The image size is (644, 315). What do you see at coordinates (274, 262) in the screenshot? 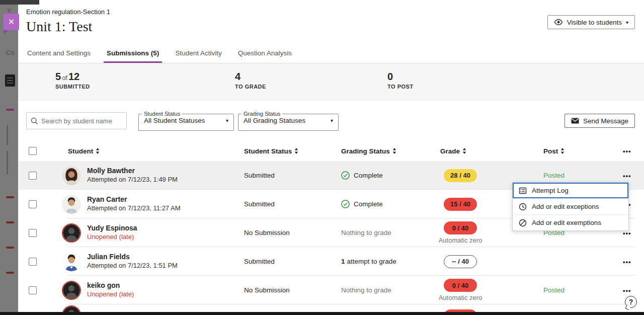
I see `student-status-value: Submitted` at bounding box center [274, 262].